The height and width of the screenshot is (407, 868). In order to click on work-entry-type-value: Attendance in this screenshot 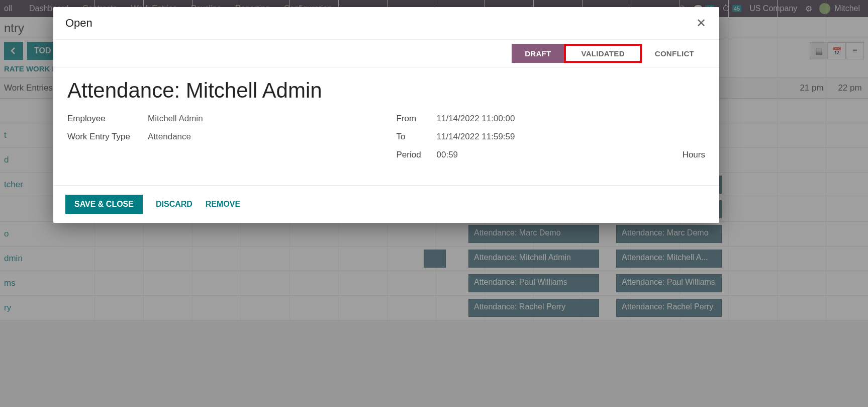, I will do `click(169, 137)`.